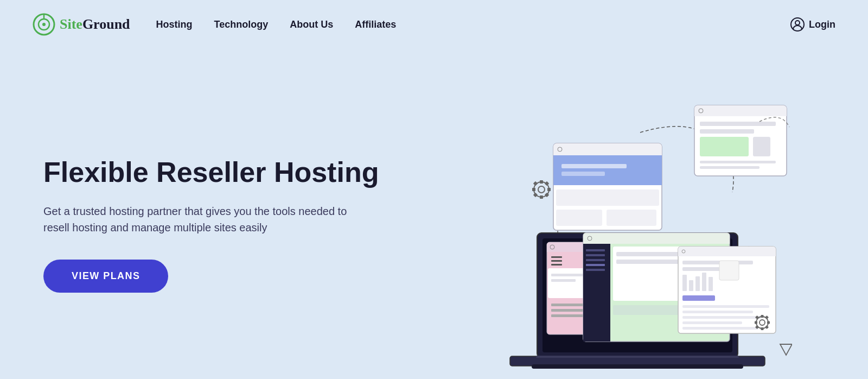 The width and height of the screenshot is (868, 379). Describe the element at coordinates (95, 24) in the screenshot. I see `logo-text: SiteGround` at that location.